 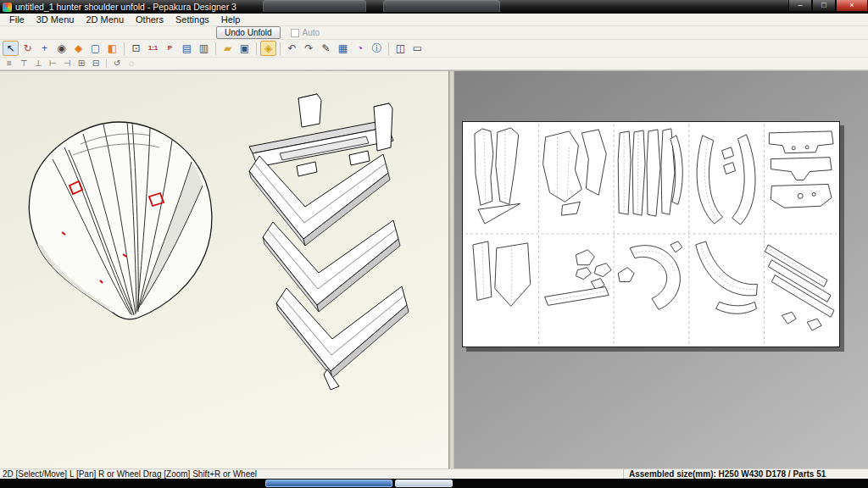 I want to click on unfold-icon: ◈, so click(x=268, y=48).